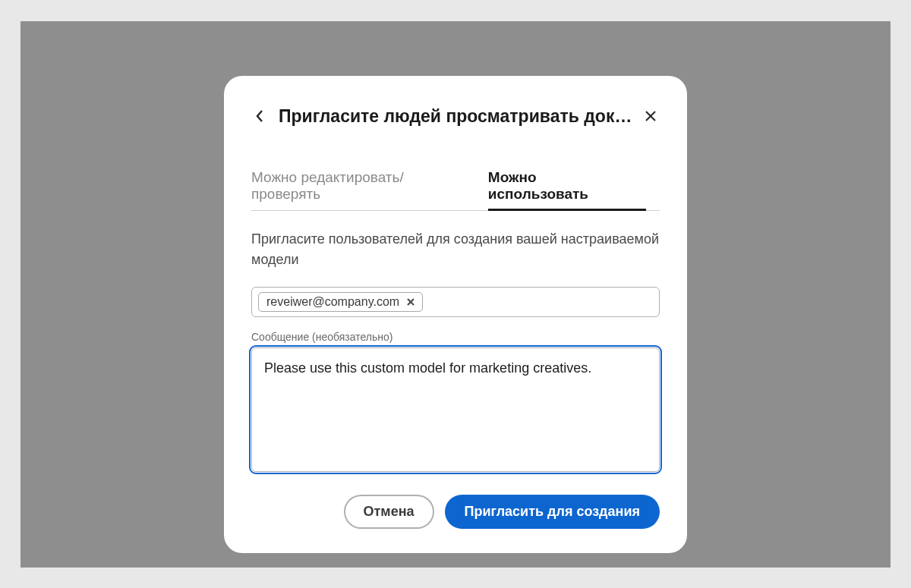 The image size is (911, 588). I want to click on message-label: Сообщение (необязательно), so click(456, 337).